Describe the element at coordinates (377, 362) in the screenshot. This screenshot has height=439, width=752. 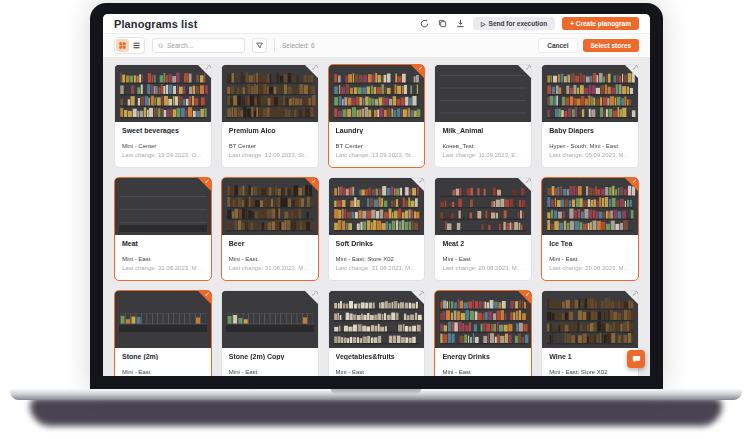
I see `card-body: Vegetables&fruits Mini - East` at that location.